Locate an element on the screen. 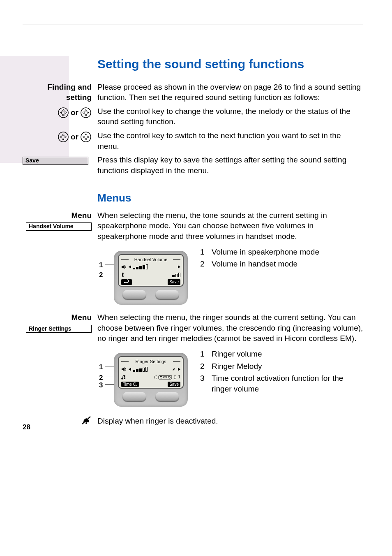 This screenshot has height=556, width=392. handset-volume-figure: 1 2 Handset Volume is located at coordinates (151, 276).